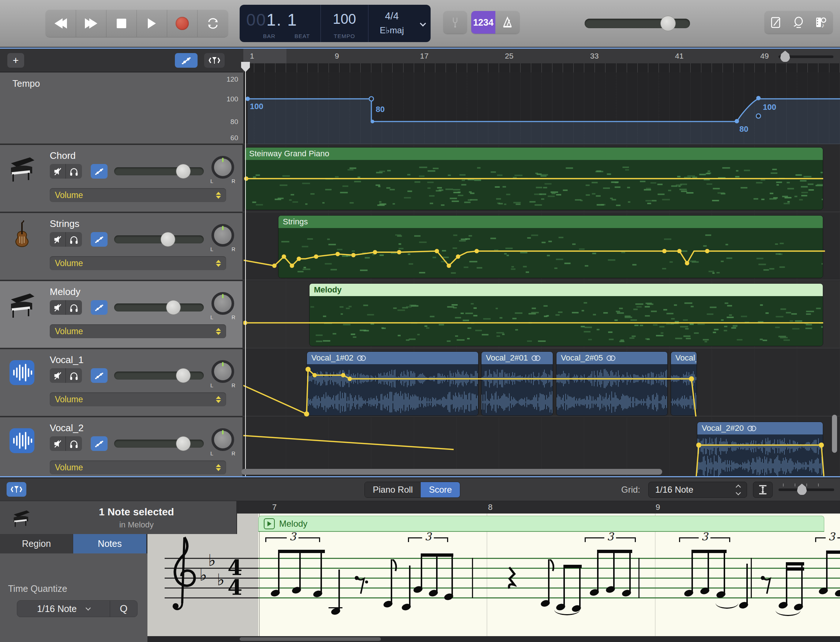 Image resolution: width=840 pixels, height=642 pixels. Describe the element at coordinates (232, 99) in the screenshot. I see `tempo-scale-value: 100` at that location.